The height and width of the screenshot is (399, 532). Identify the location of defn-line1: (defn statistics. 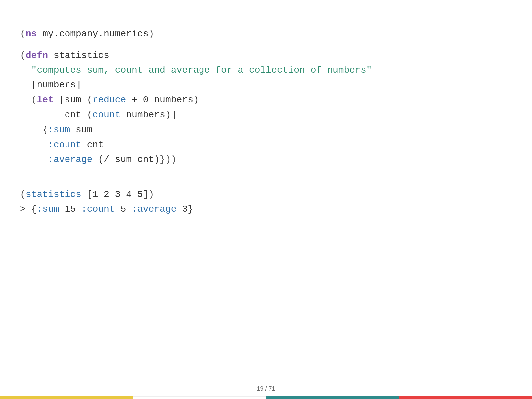
(266, 56).